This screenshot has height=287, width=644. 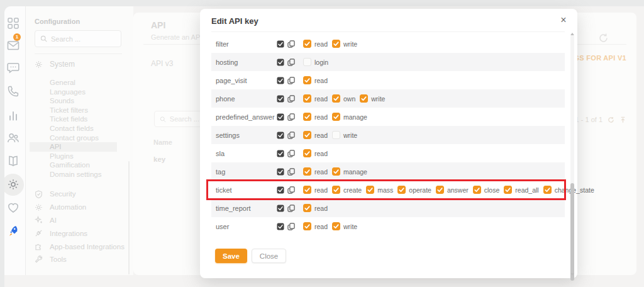 I want to click on sidebar-item-general: General, so click(x=75, y=83).